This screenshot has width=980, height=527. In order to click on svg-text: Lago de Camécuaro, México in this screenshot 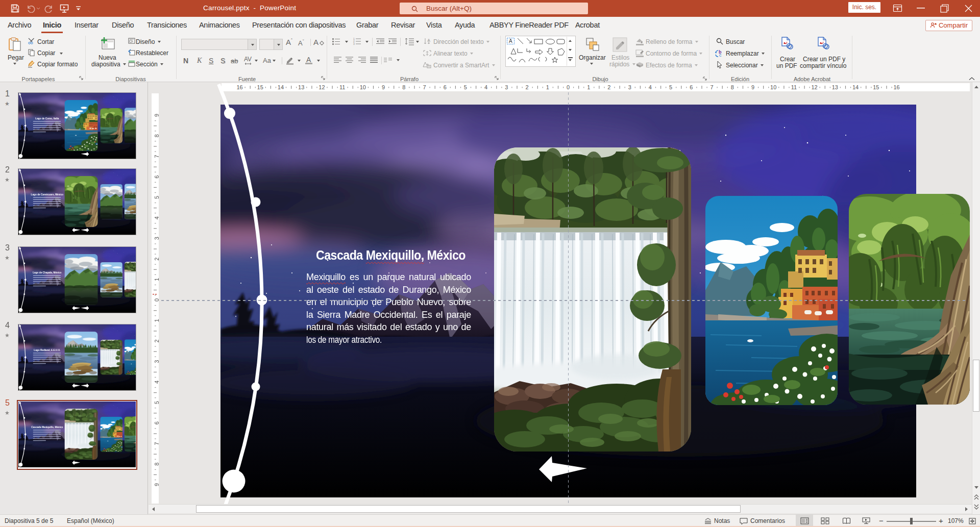, I will do `click(47, 195)`.